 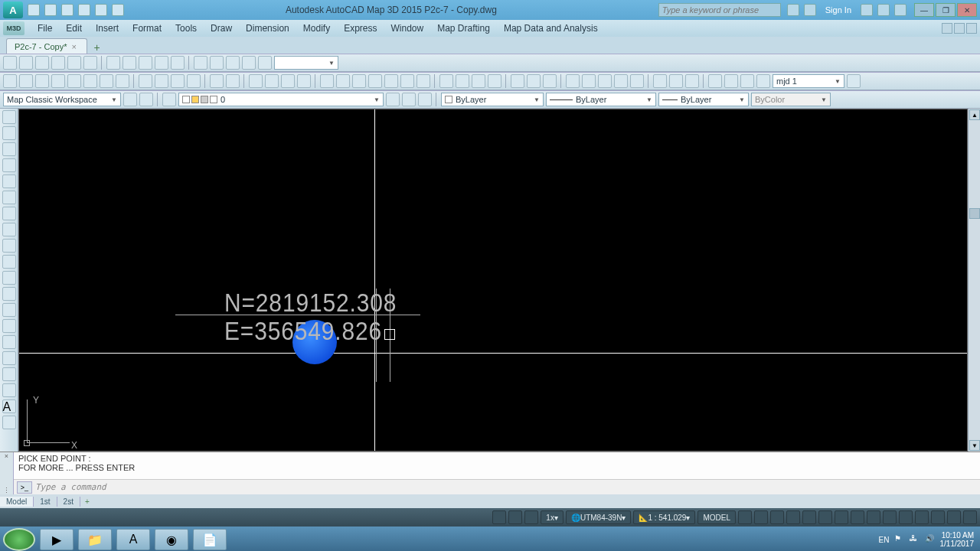 What do you see at coordinates (47, 46) in the screenshot?
I see `file-tab-active: P2c-7 - Copy* ×` at bounding box center [47, 46].